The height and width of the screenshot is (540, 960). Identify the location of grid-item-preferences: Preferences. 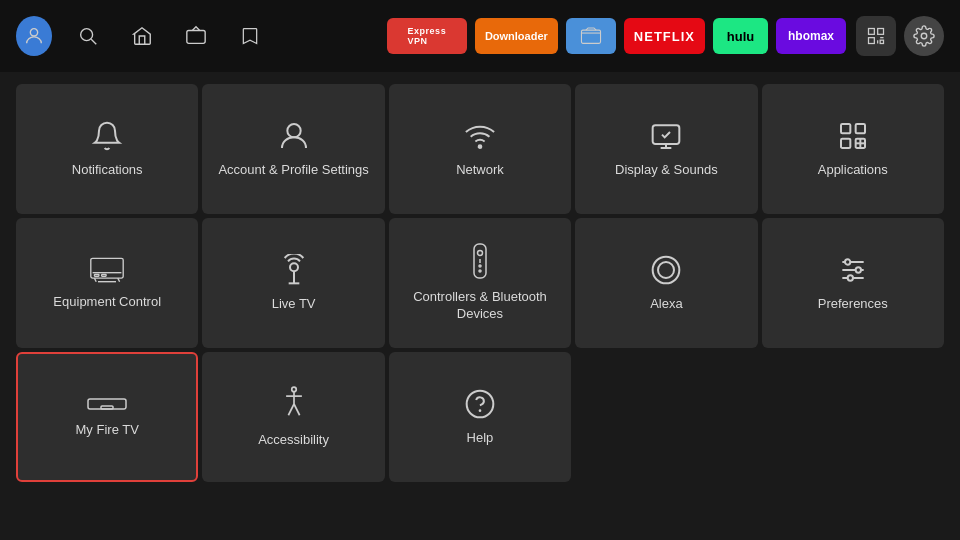
(853, 283).